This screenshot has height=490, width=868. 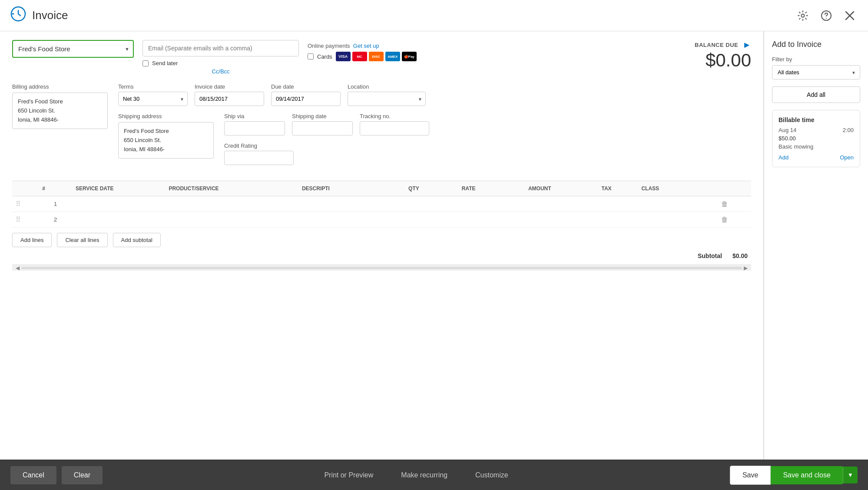 I want to click on send-later-checkbox, so click(x=146, y=63).